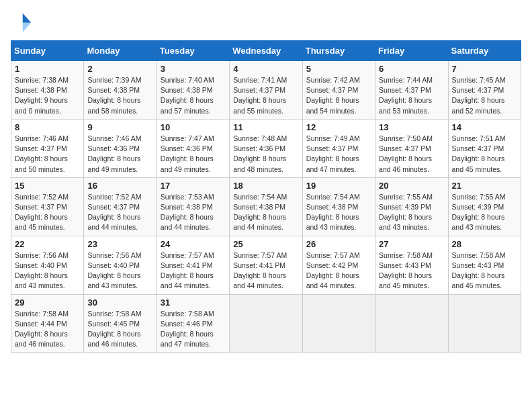  What do you see at coordinates (48, 265) in the screenshot?
I see `calendar-cell: 22 Sunrise: 7:56 AMSunset: 4:40 PMDaylig…` at bounding box center [48, 265].